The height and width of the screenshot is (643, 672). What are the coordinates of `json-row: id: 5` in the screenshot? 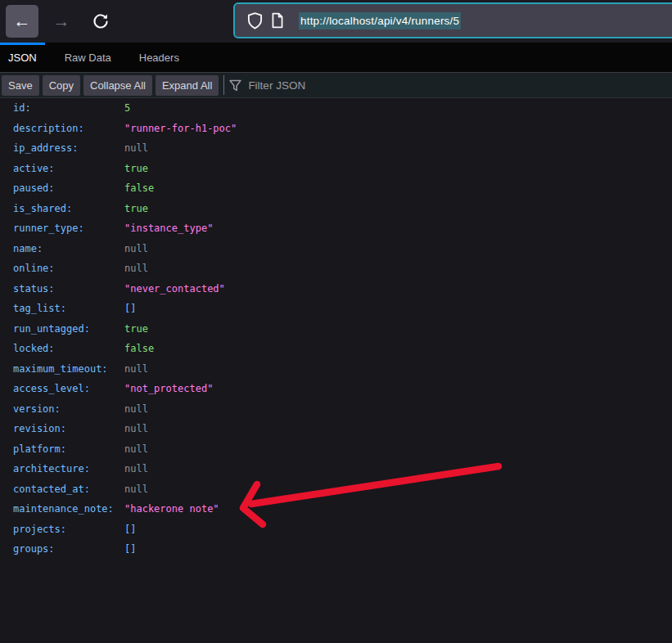 It's located at (336, 108).